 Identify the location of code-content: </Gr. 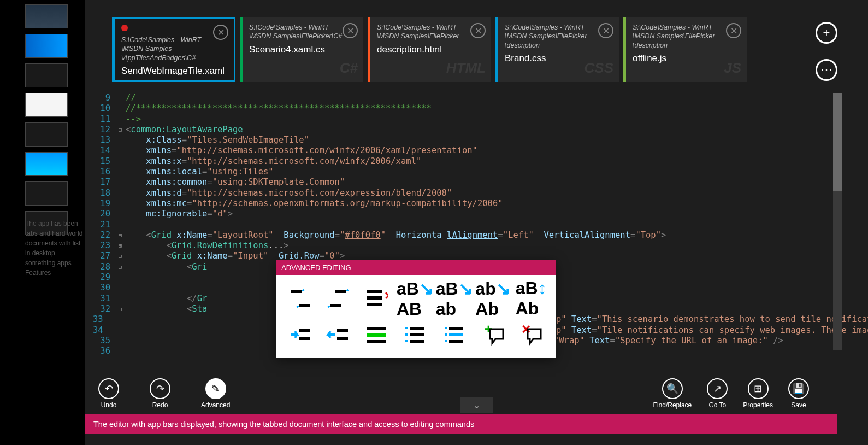
(166, 298).